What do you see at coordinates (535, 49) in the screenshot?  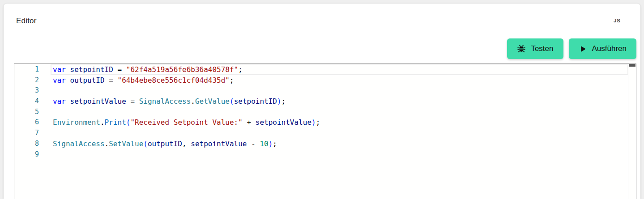 I see `test-button: Testen` at bounding box center [535, 49].